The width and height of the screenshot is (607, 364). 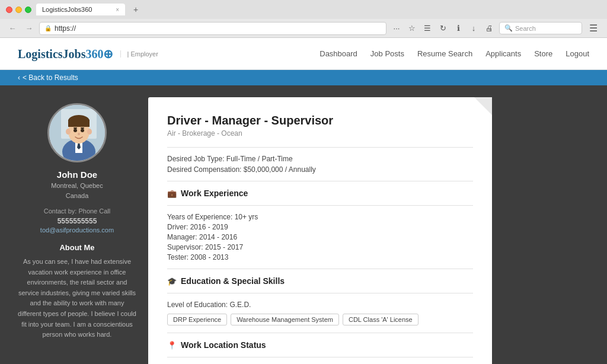 What do you see at coordinates (12, 28) in the screenshot?
I see `back-button: ←` at bounding box center [12, 28].